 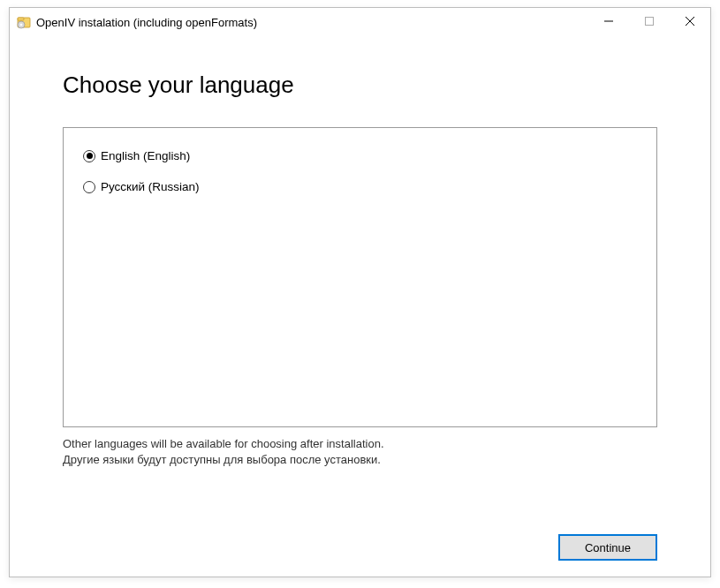 What do you see at coordinates (360, 452) in the screenshot?
I see `footer-note: Other languages will be available for ch…` at bounding box center [360, 452].